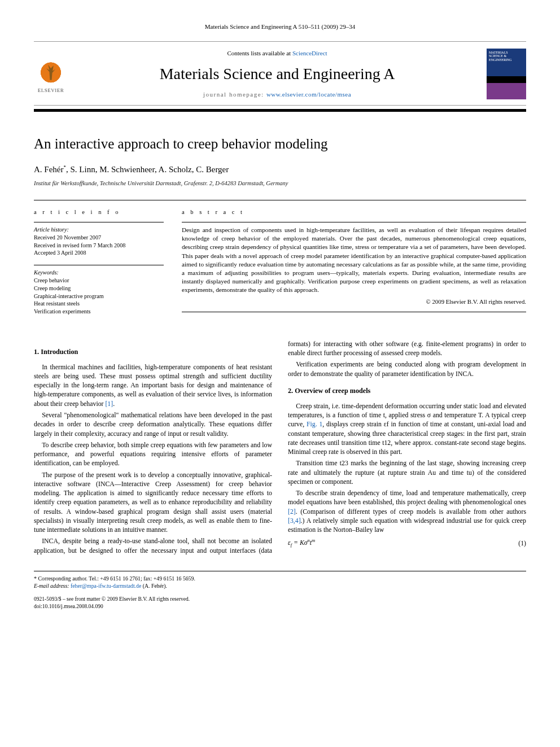 Image resolution: width=560 pixels, height=747 pixels. What do you see at coordinates (153, 503) in the screenshot?
I see `body-paragraph: The purpose of the present work is to de…` at bounding box center [153, 503].